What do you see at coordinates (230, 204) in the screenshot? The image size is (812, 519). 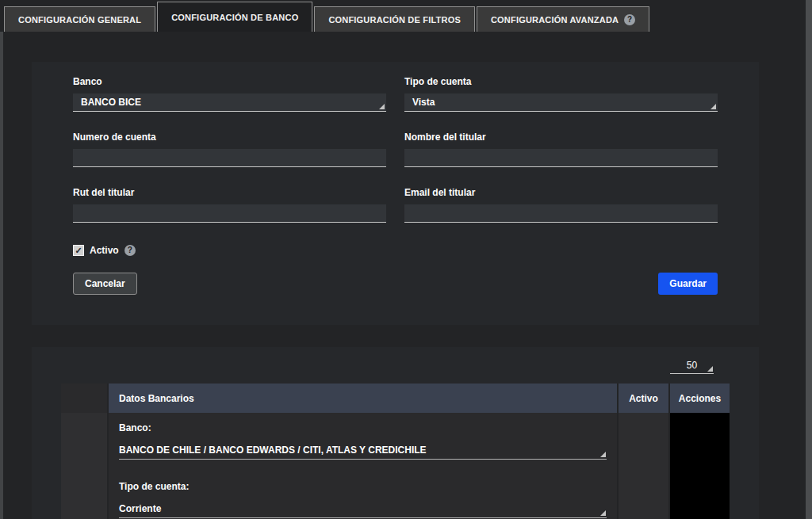 I see `field-rut-del-titular: Rut del titular` at bounding box center [230, 204].